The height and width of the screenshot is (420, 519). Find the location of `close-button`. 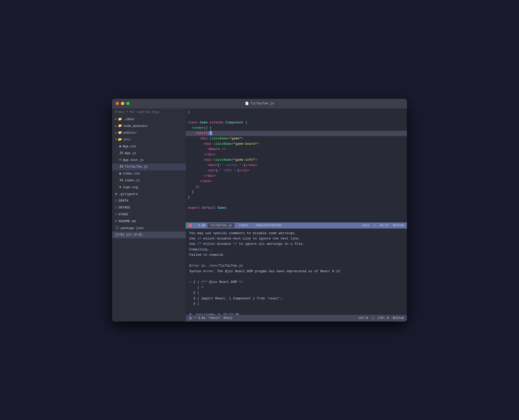

close-button is located at coordinates (117, 104).